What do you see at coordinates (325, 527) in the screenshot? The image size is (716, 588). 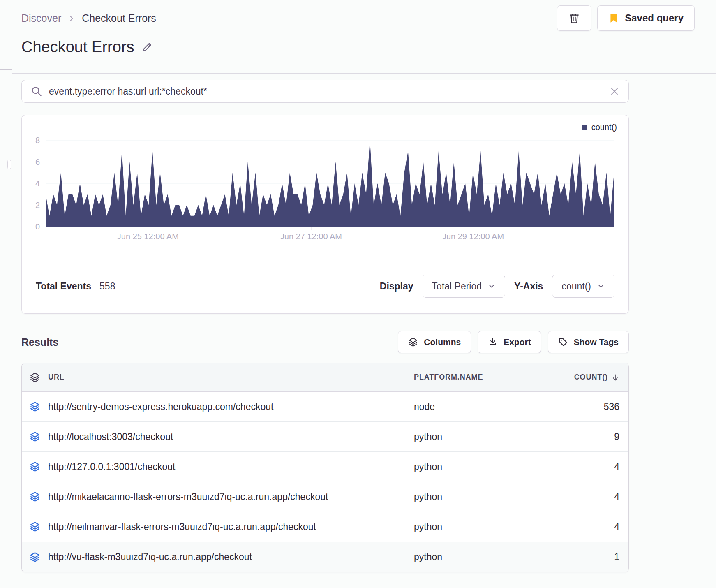 I see `table-row: http://neilmanvar-flask-errors-m3uuizd7i…` at bounding box center [325, 527].